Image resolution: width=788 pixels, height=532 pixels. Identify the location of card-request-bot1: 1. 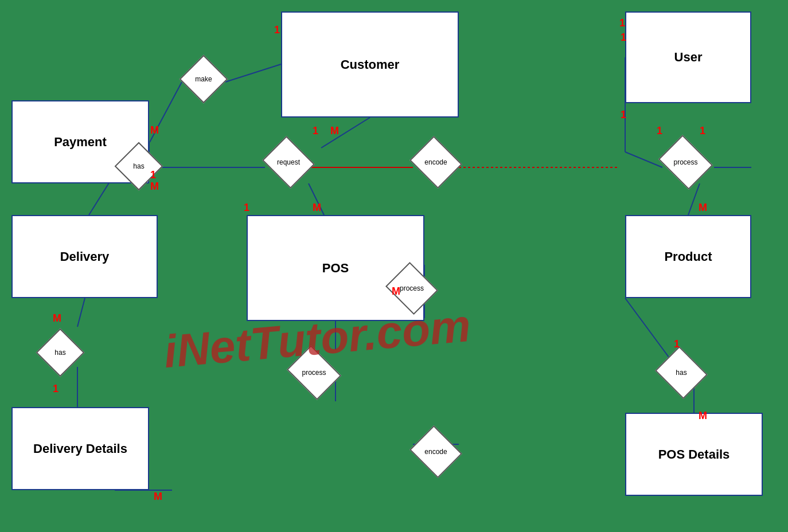
(247, 208).